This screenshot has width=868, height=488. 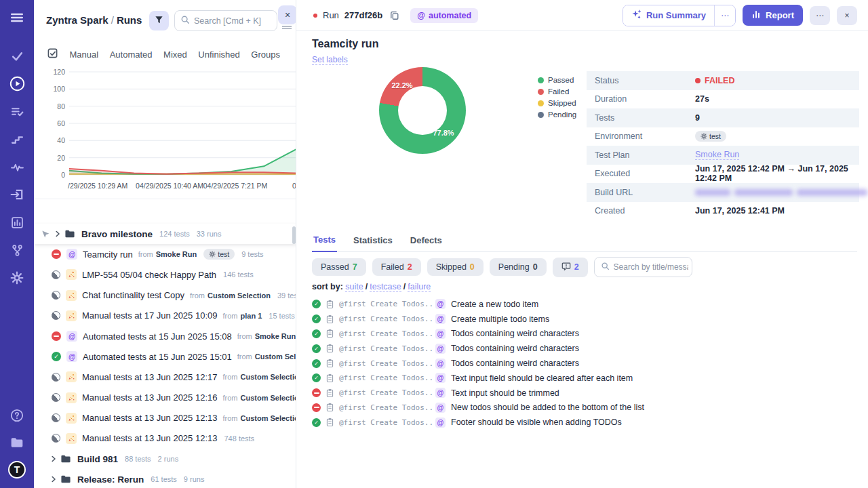 I want to click on run-row: Manual tests at 13 Jun 2025 12:13 748 te…, so click(x=165, y=439).